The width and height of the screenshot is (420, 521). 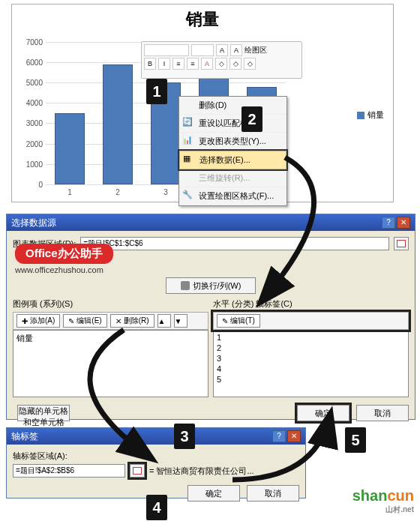 I want to click on step-marker-4: 4, so click(x=157, y=508).